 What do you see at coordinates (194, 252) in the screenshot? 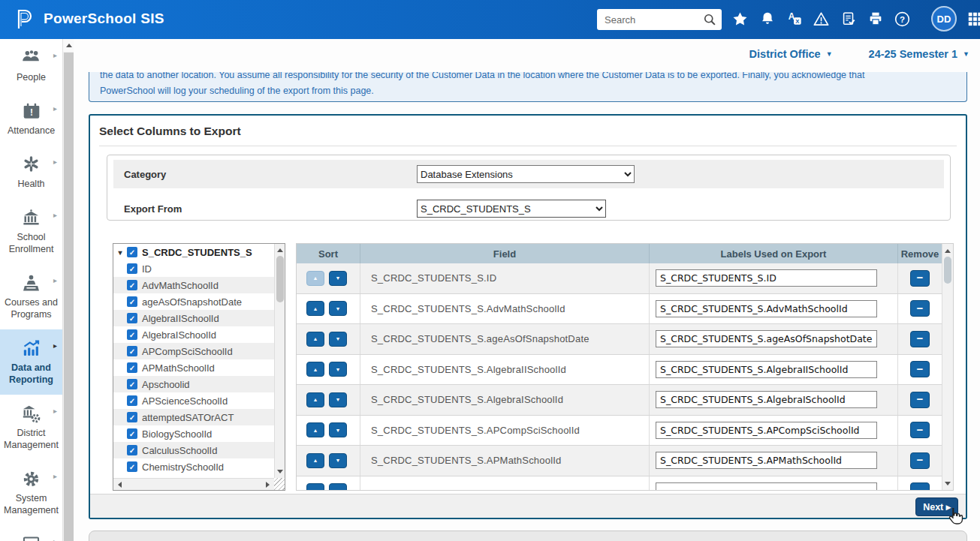
I see `tree-root-row: S_CRDC_STUDENTS_S` at bounding box center [194, 252].